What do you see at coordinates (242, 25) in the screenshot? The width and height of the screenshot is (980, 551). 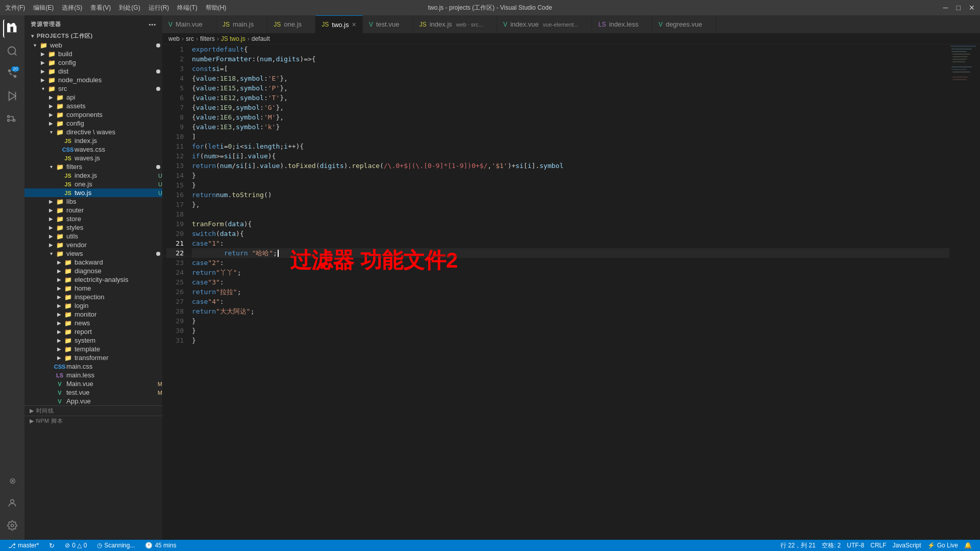 I see `tab-main-js: JS main.js ×` at bounding box center [242, 25].